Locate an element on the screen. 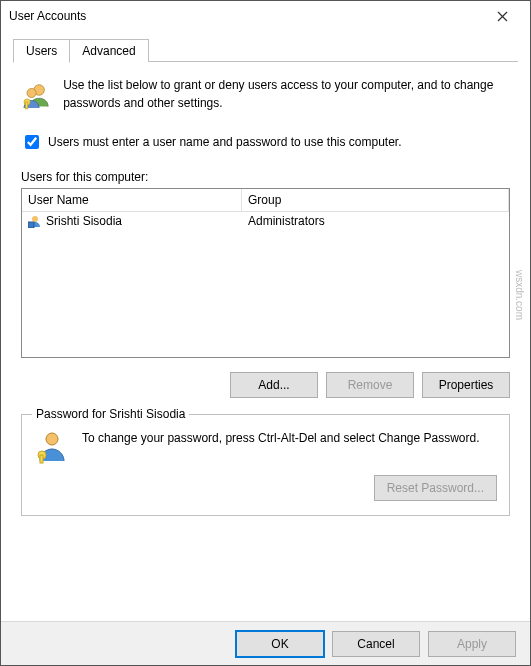 The image size is (531, 666). cancel-button: Cancel is located at coordinates (376, 644).